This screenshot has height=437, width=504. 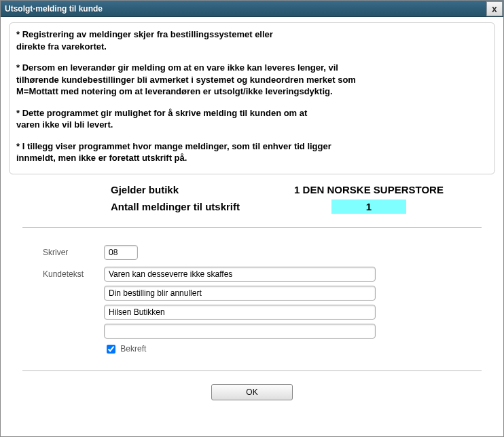 What do you see at coordinates (494, 9) in the screenshot?
I see `close-icon: x` at bounding box center [494, 9].